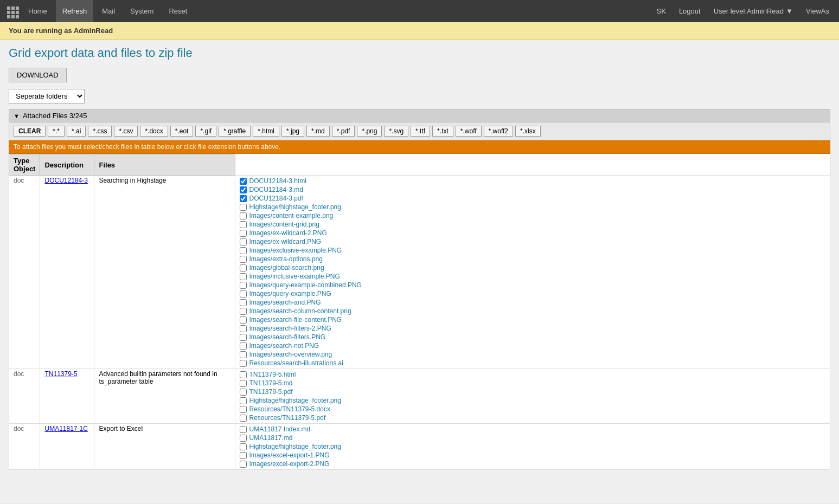  Describe the element at coordinates (285, 242) in the screenshot. I see `file-link: Images/ex-wildcard.PNG` at that location.